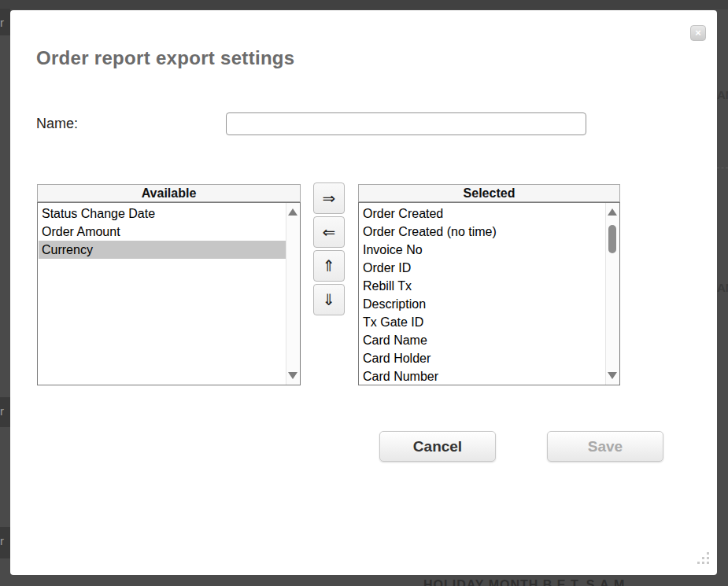 Image resolution: width=728 pixels, height=586 pixels. I want to click on available-items: Status Change DateOrder AmountCurrency, so click(162, 294).